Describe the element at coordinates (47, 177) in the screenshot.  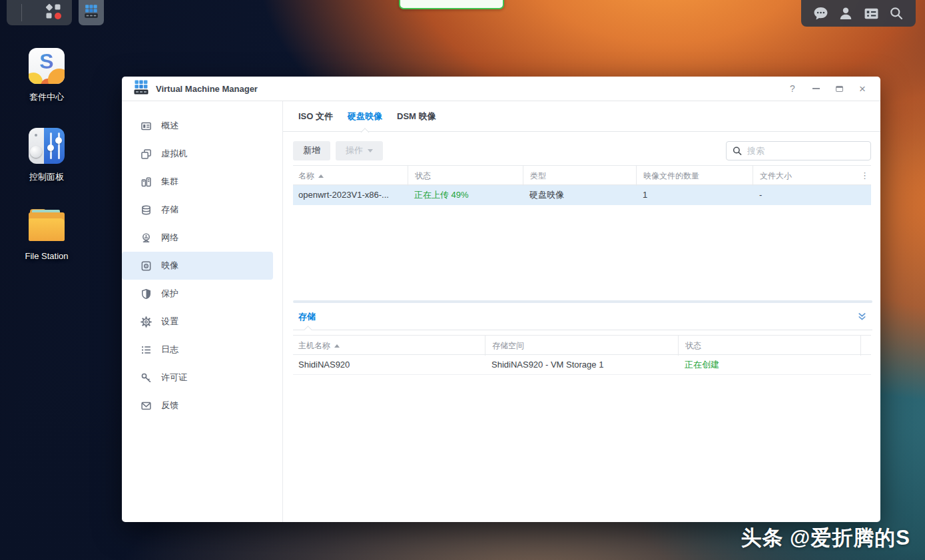
I see `desktop-icon-label: 控制面板` at that location.